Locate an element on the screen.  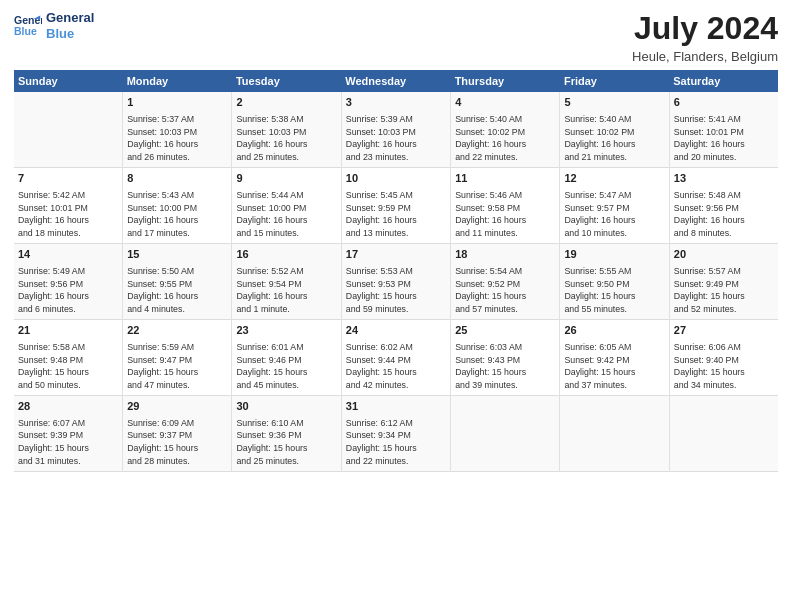
week-row-1: 1Sunrise: 5:37 AMSunset: 10:03 PMDayligh… is located at coordinates (396, 130).